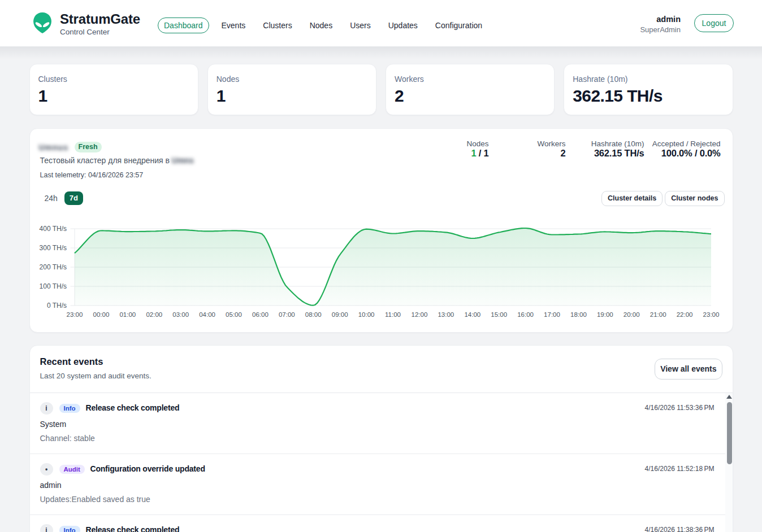 The image size is (762, 532). Describe the element at coordinates (53, 286) in the screenshot. I see `svg-text: 100 TH/s` at that location.